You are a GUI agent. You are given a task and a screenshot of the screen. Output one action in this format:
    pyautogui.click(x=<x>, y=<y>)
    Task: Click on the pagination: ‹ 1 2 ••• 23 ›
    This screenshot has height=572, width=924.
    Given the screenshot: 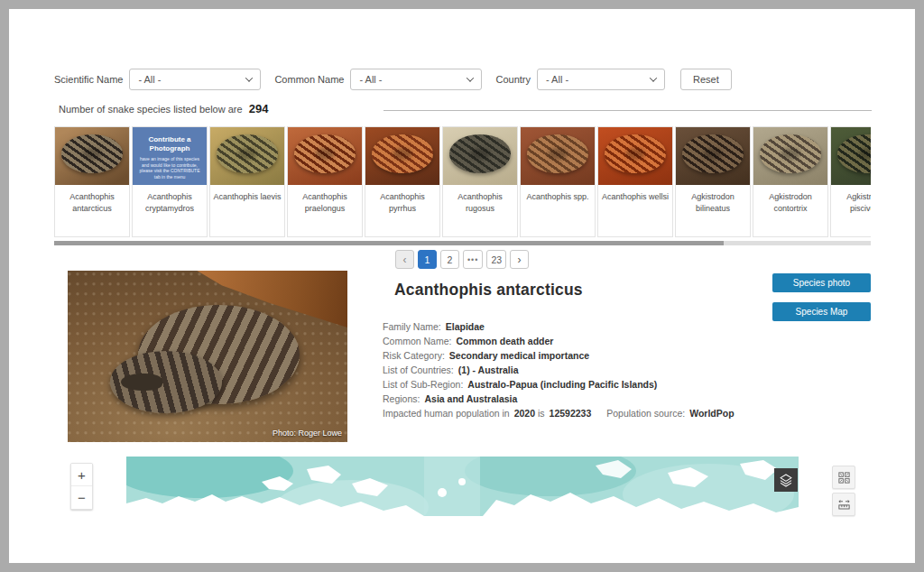 What is the action you would take?
    pyautogui.click(x=462, y=260)
    